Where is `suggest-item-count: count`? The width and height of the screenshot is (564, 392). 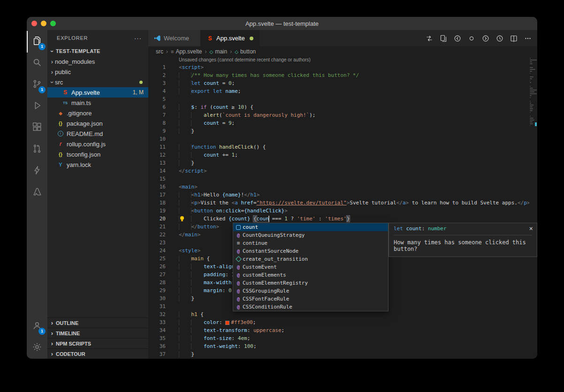 suggest-item-count: count is located at coordinates (311, 227).